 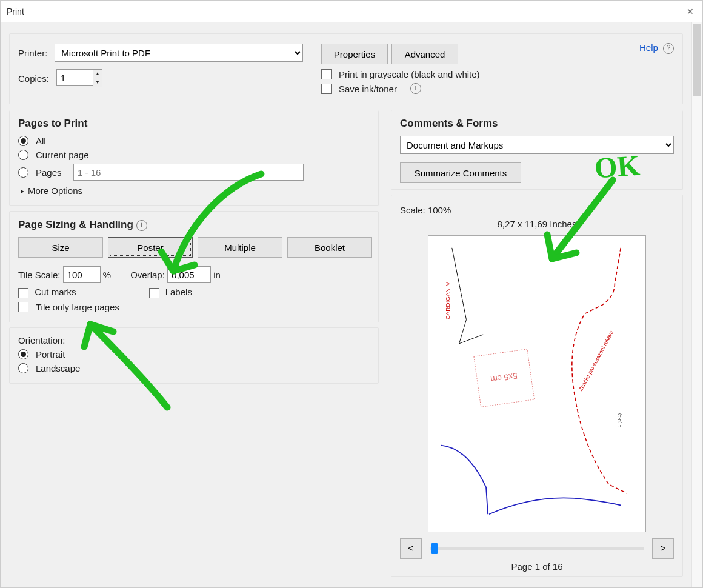 I want to click on portrait-radio, so click(x=23, y=354).